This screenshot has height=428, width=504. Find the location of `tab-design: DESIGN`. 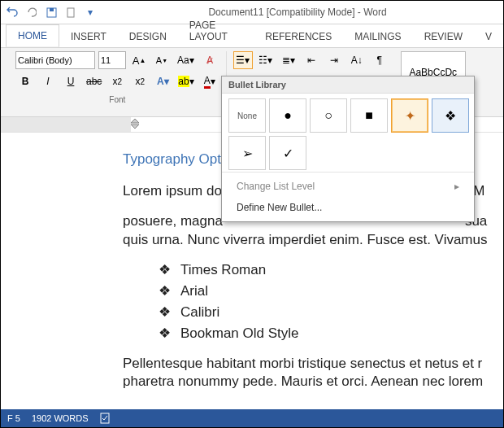

tab-design: DESIGN is located at coordinates (148, 37).